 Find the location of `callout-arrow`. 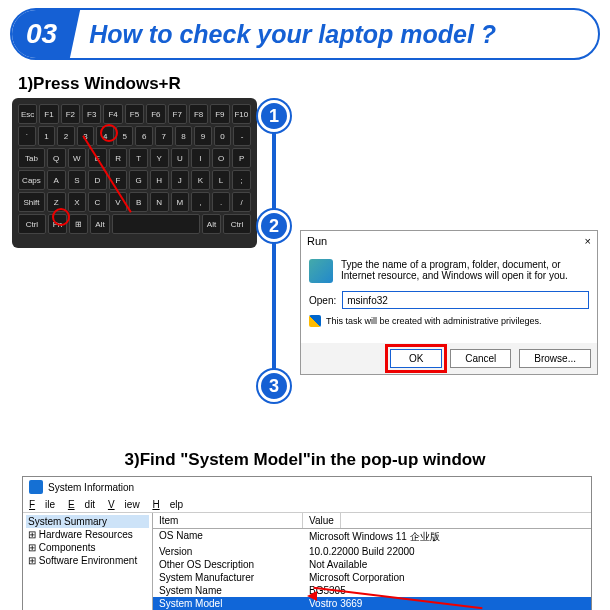

callout-arrow is located at coordinates (403, 583).